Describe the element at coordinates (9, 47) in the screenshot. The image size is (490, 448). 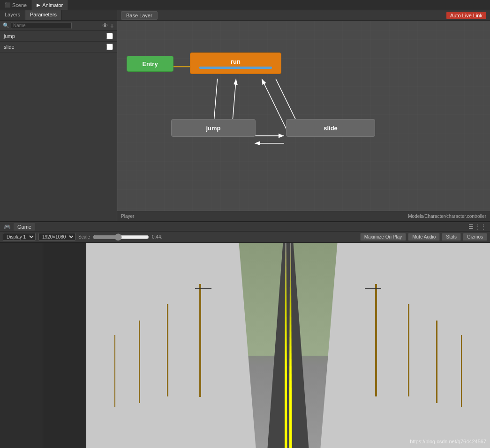
I see `param-slide-label: slide` at that location.